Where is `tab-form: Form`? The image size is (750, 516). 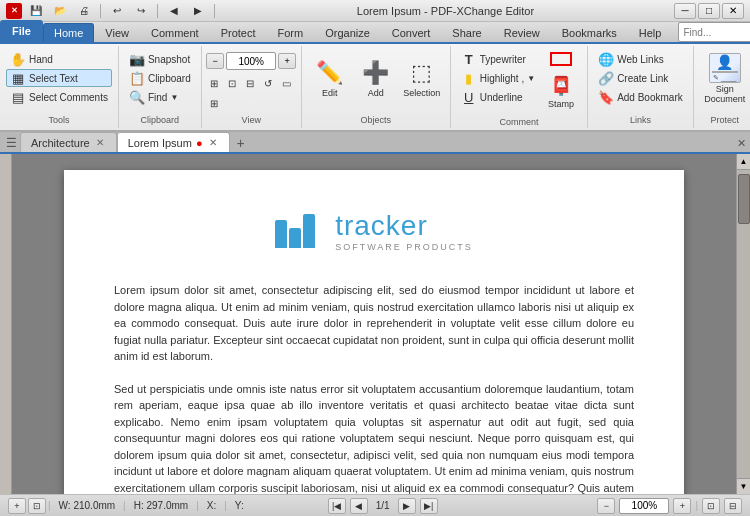
tab-form: Form is located at coordinates (291, 32).